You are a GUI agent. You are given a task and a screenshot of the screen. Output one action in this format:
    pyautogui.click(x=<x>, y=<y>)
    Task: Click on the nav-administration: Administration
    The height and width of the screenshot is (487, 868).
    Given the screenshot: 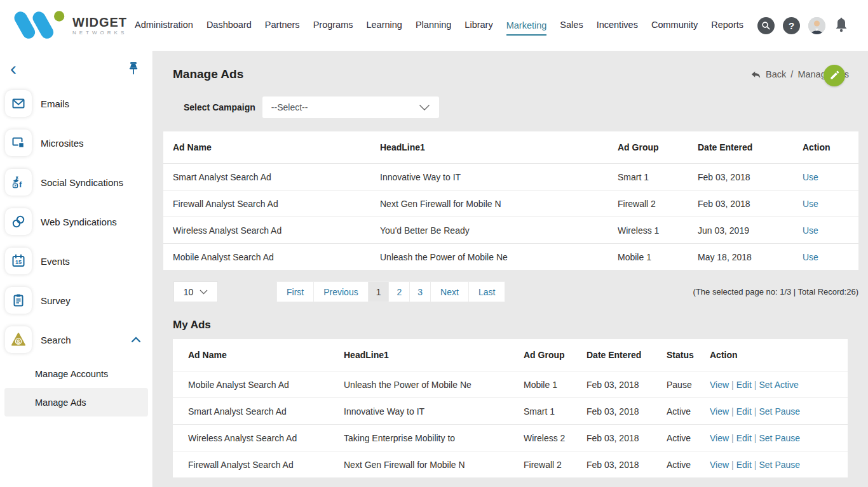 What is the action you would take?
    pyautogui.click(x=164, y=25)
    